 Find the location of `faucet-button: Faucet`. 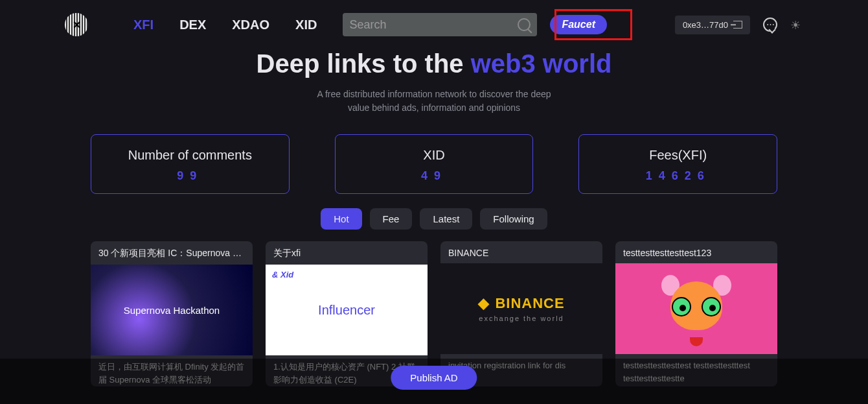

faucet-button: Faucet is located at coordinates (578, 25).